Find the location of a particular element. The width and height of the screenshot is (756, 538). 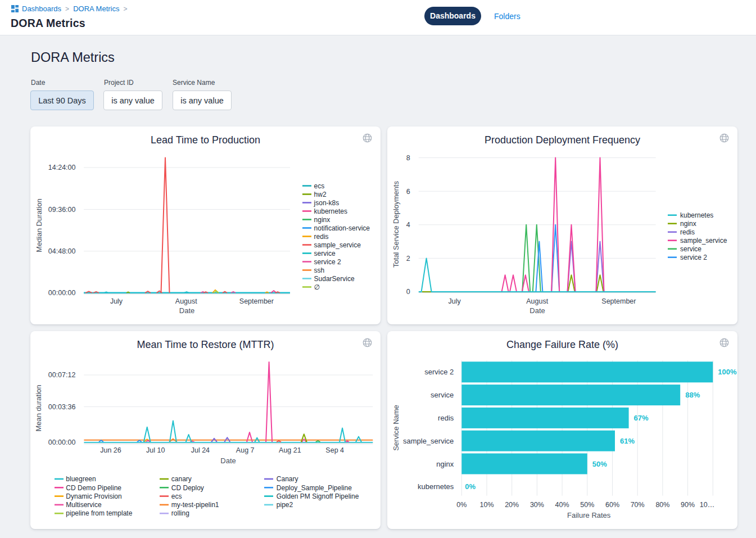

svg-text: Failure Rates is located at coordinates (589, 515).